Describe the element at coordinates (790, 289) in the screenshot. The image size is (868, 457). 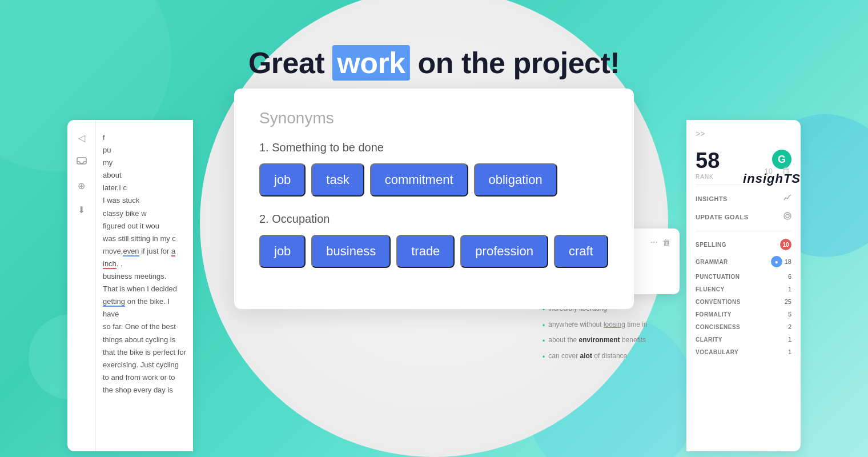
I see `fluency-value: 1` at that location.